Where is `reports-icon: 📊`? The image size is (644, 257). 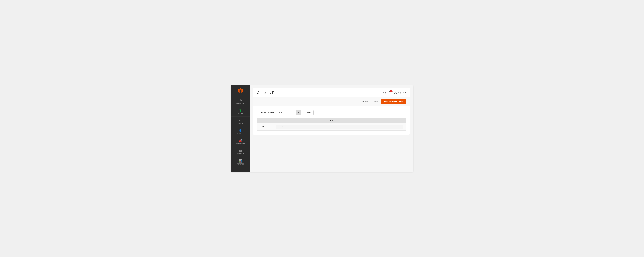
reports-icon: 📊 is located at coordinates (240, 161).